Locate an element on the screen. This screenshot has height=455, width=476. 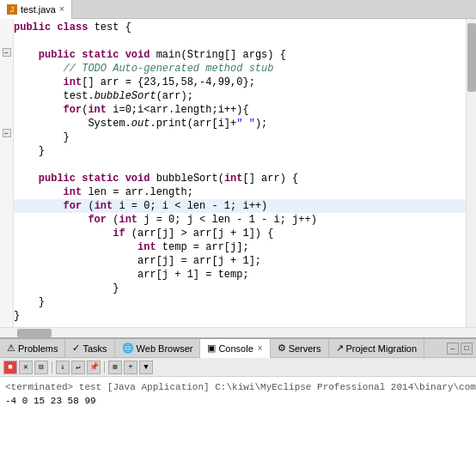
tab-bar: J test.java × is located at coordinates (238, 9).